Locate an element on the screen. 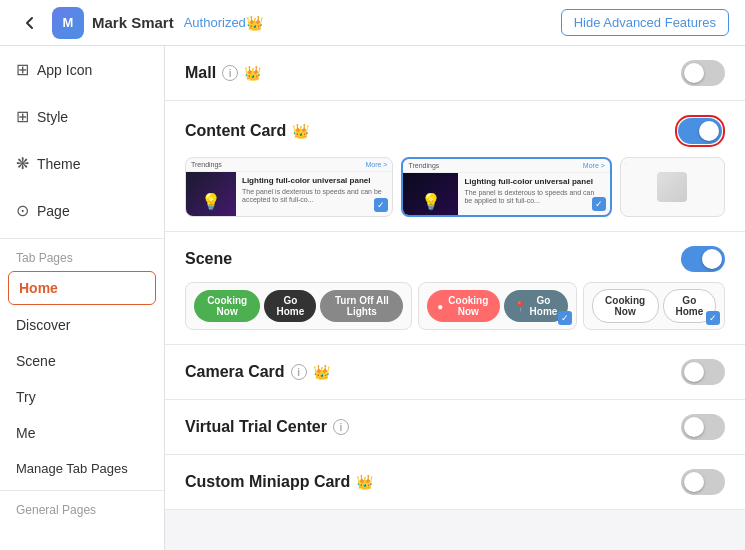 The image size is (745, 550). authorized-label: Authorized is located at coordinates (215, 22).